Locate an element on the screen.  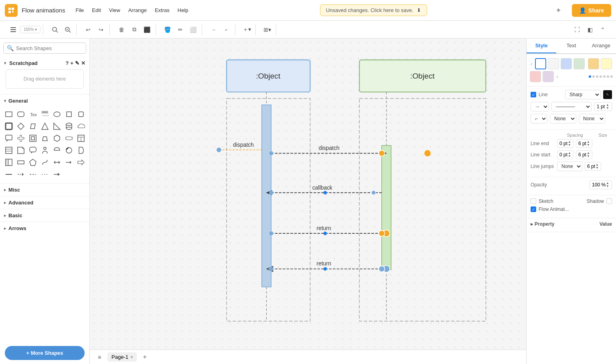
shadow-btn: ⬜ is located at coordinates (193, 30).